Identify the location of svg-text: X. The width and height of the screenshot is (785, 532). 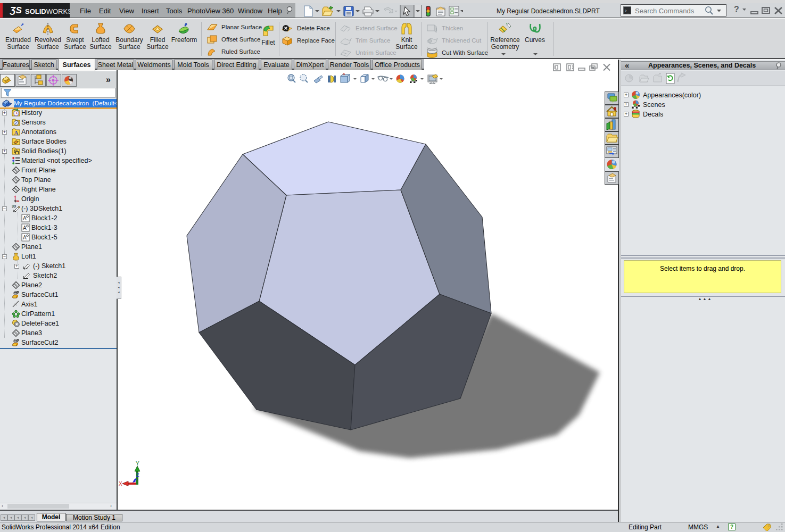
(120, 484).